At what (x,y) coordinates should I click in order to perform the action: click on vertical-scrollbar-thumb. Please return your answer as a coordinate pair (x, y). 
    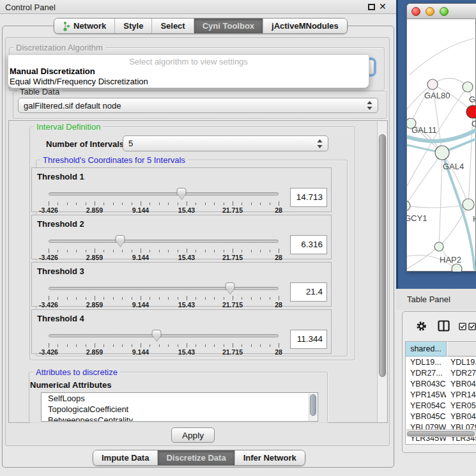
    Looking at the image, I should click on (382, 256).